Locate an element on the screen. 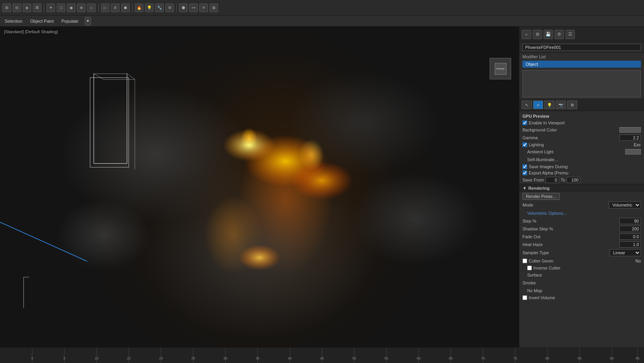 The image size is (644, 363). toolbar-icon-8: ⊕ is located at coordinates (81, 8).